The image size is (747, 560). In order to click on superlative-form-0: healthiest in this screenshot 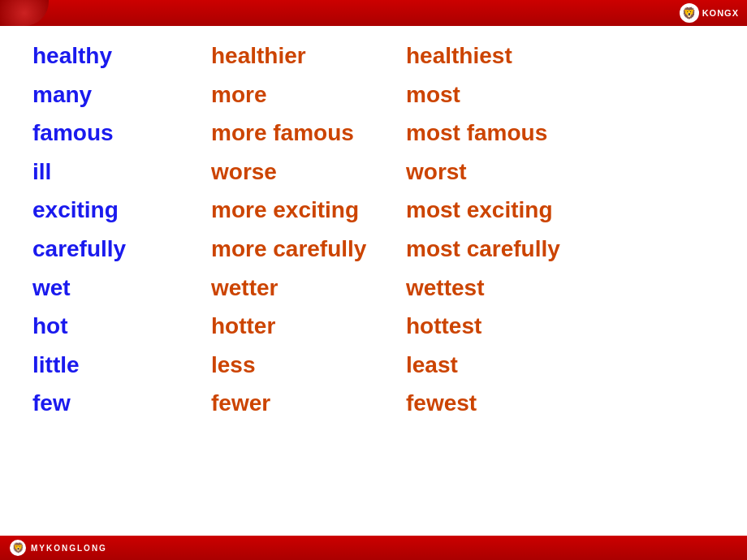, I will do `click(560, 56)`.